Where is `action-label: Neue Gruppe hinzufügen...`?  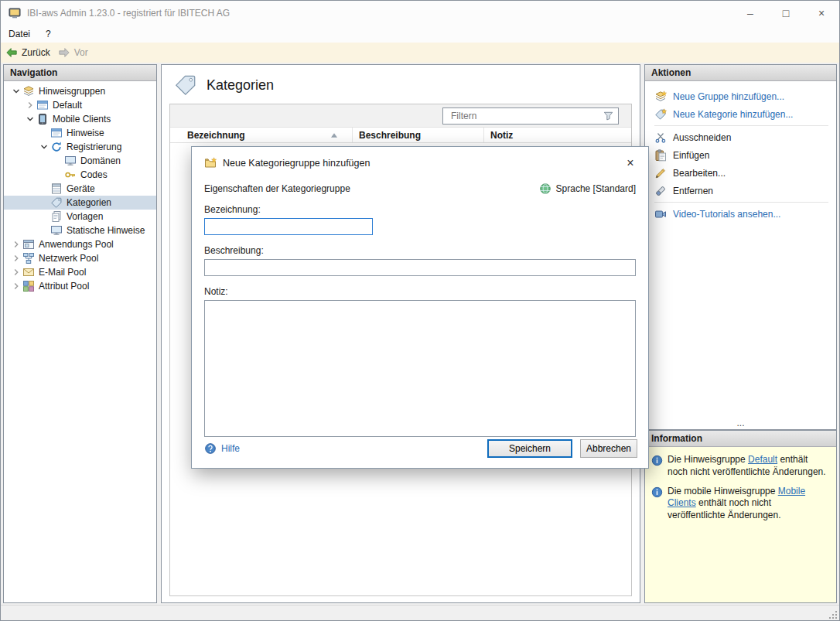
action-label: Neue Gruppe hinzufügen... is located at coordinates (729, 97).